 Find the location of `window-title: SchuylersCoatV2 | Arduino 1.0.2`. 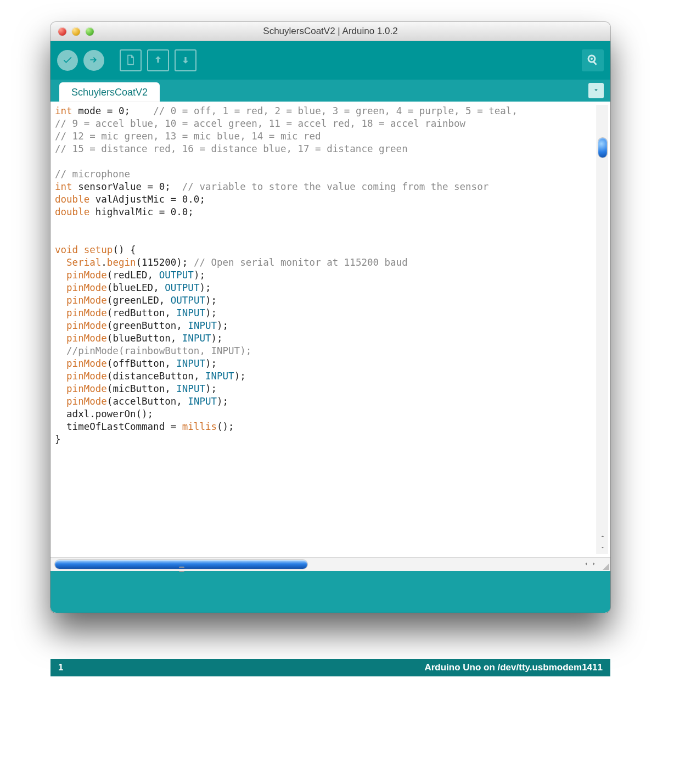

window-title: SchuylersCoatV2 | Arduino 1.0.2 is located at coordinates (330, 31).